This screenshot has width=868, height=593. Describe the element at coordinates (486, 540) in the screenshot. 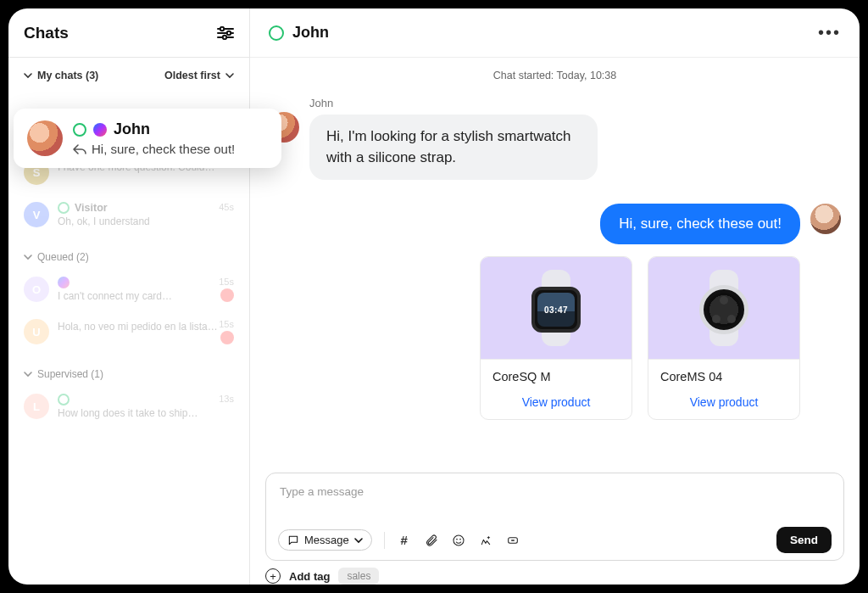

I see `ai-suggest-icon` at that location.